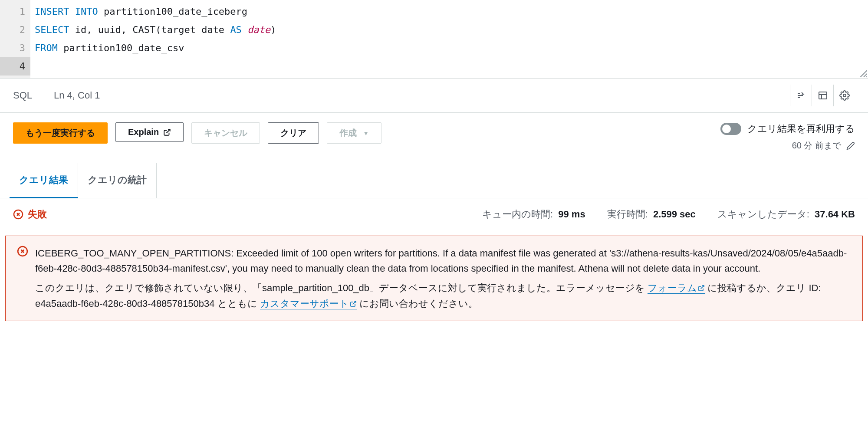 The height and width of the screenshot is (427, 868). Describe the element at coordinates (731, 129) in the screenshot. I see `reuse-results-toggle` at that location.